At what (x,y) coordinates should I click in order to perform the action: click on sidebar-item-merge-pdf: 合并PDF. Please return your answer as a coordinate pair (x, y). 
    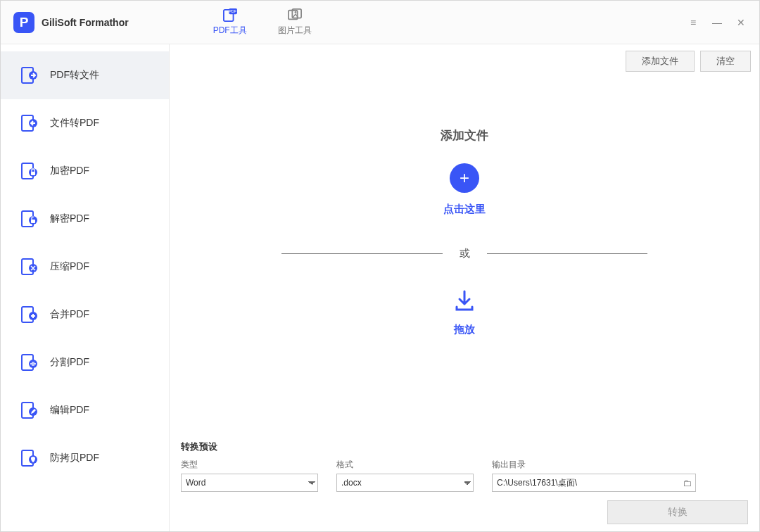
    Looking at the image, I should click on (84, 315).